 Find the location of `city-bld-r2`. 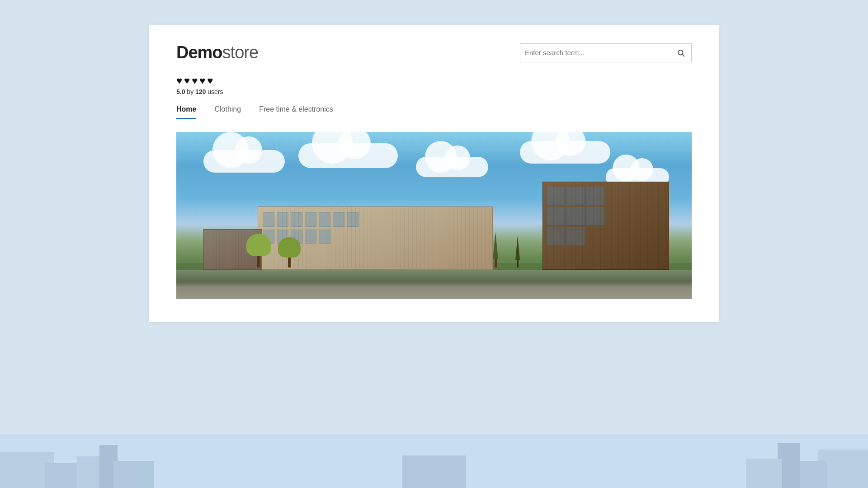

city-bld-r2 is located at coordinates (811, 474).